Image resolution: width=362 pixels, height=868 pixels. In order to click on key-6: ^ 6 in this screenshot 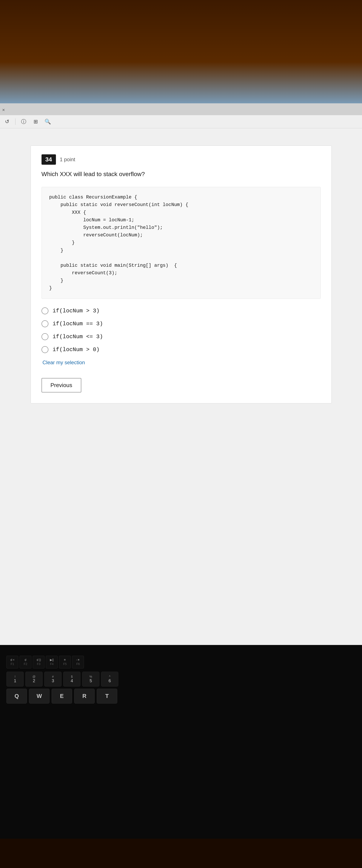, I will do `click(110, 679)`.